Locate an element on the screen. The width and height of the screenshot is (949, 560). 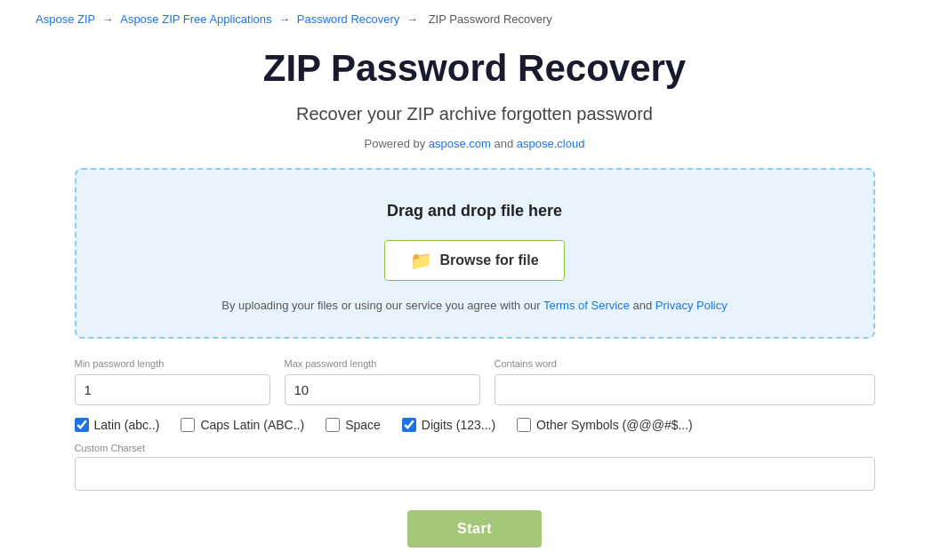
min-password-label: Min password length is located at coordinates (173, 364).